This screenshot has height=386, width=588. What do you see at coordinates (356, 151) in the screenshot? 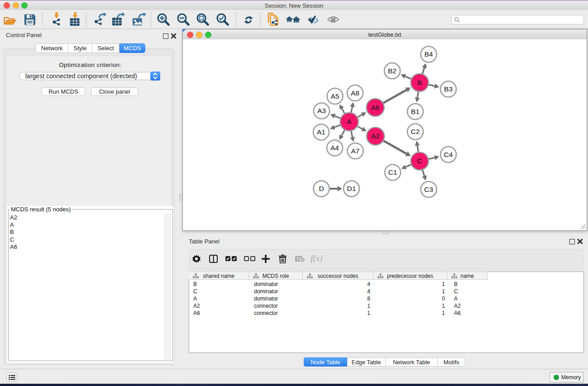
I see `svg-text: A7` at bounding box center [356, 151].